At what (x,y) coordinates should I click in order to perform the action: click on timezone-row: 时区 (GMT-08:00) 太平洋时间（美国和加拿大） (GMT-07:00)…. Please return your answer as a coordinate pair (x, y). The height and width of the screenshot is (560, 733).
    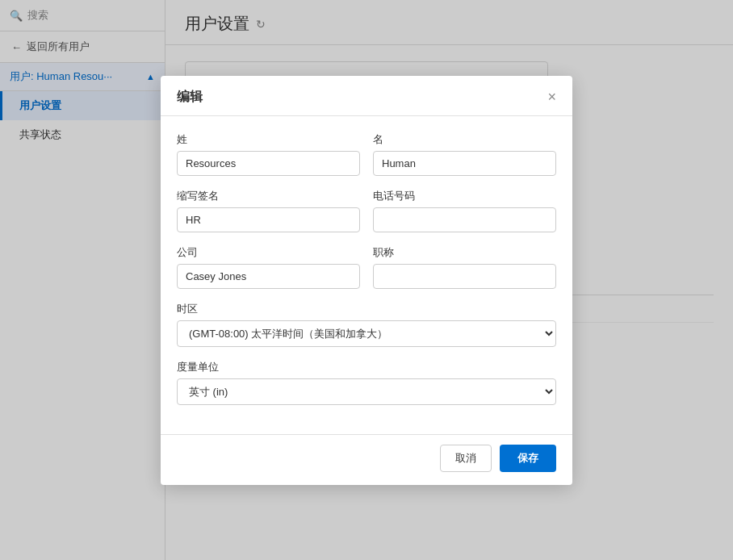
    Looking at the image, I should click on (366, 324).